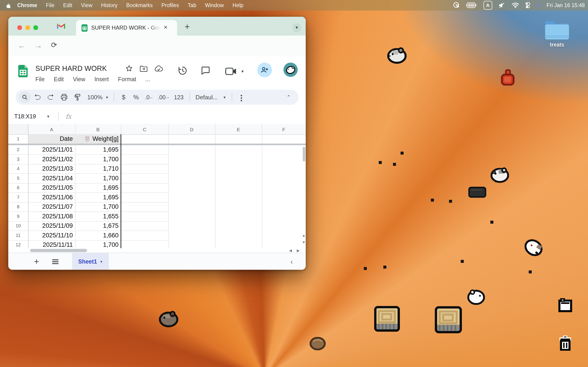  I want to click on active-tab: SUPER HARD WORK - Google ×, so click(127, 28).